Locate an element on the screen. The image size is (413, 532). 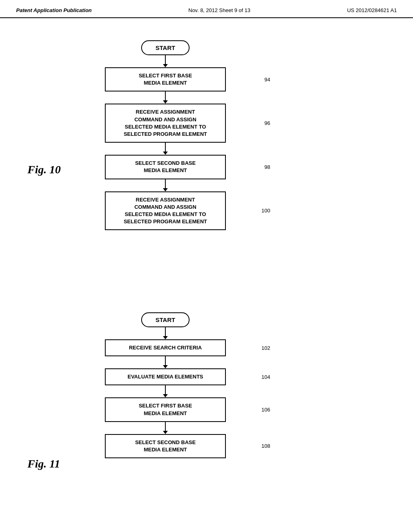
row-108: SELECT SECOND BASE MEDIA ELEMENT 108 is located at coordinates (165, 446).